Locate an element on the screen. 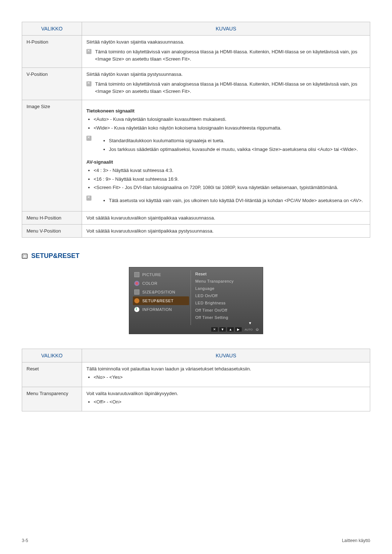 This screenshot has width=392, height=554. osd-right-item: LED On/Off is located at coordinates (227, 296).